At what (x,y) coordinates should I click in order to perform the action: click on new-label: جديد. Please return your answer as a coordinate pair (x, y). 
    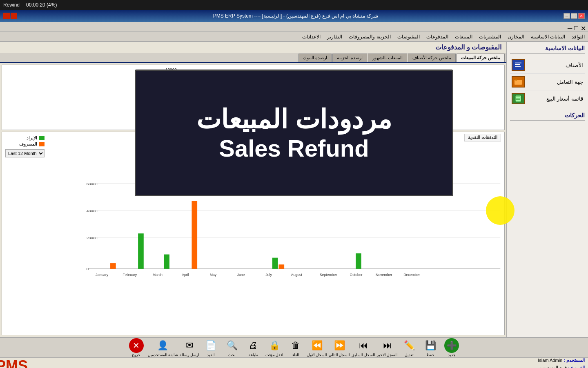
    Looking at the image, I should click on (452, 355).